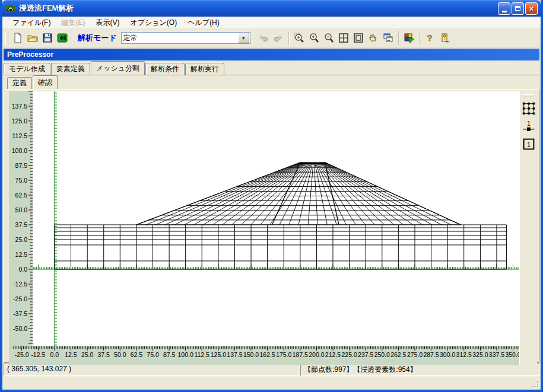 Image resolution: width=543 pixels, height=392 pixels. Describe the element at coordinates (18, 38) in the screenshot. I see `new-file-icon` at that location.